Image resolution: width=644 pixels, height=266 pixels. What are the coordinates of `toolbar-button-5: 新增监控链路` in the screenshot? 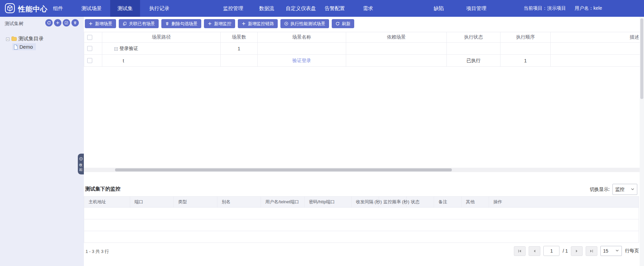 It's located at (258, 23).